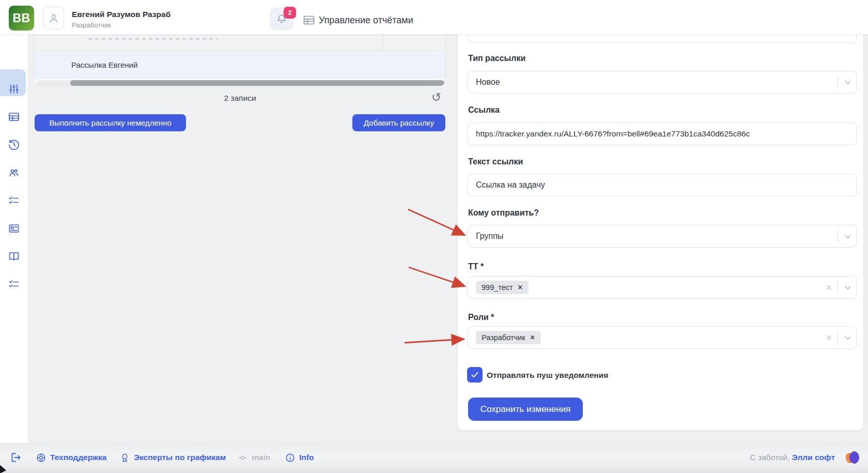 This screenshot has width=868, height=473. What do you see at coordinates (79, 457) in the screenshot?
I see `support-link-label: Техподдержка` at bounding box center [79, 457].